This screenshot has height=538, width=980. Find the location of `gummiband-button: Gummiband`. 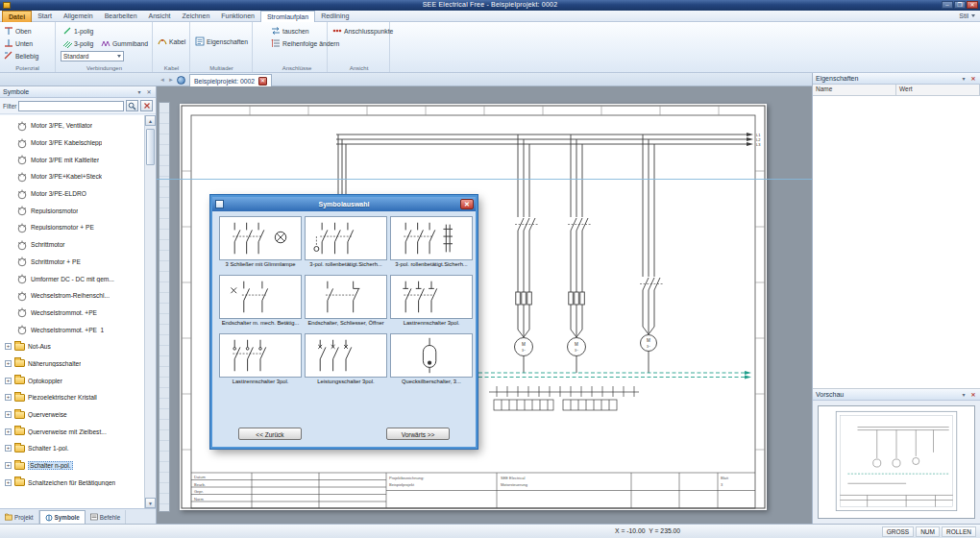

gummiband-button: Gummiband is located at coordinates (125, 43).